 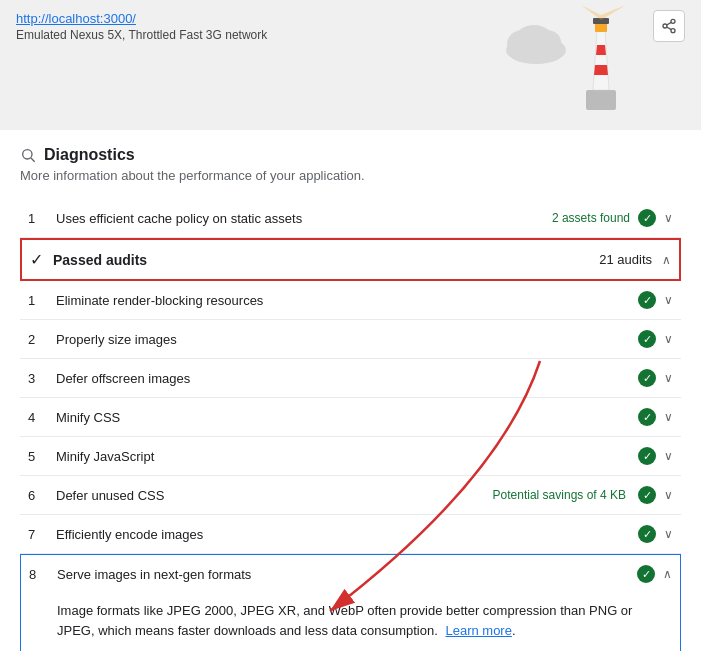 I want to click on savings-meta: Potential savings of 4 KB, so click(x=560, y=495).